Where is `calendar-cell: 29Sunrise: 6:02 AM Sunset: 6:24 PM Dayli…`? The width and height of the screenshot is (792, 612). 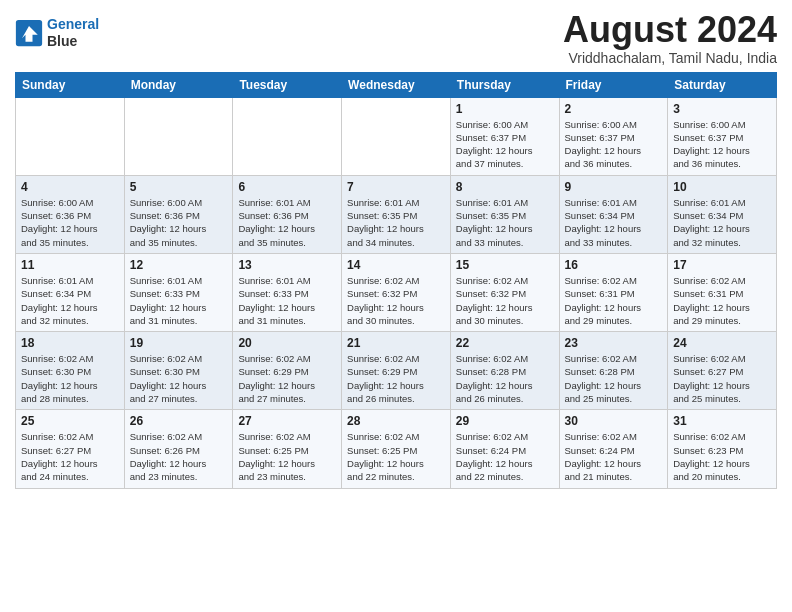 calendar-cell: 29Sunrise: 6:02 AM Sunset: 6:24 PM Dayli… is located at coordinates (504, 449).